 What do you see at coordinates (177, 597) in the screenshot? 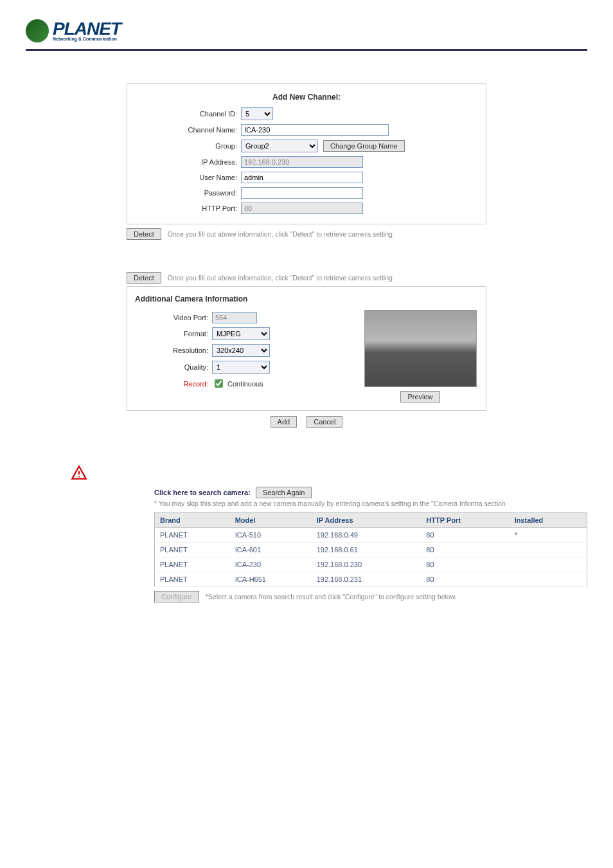
I see `configure-button: Configure` at bounding box center [177, 597].